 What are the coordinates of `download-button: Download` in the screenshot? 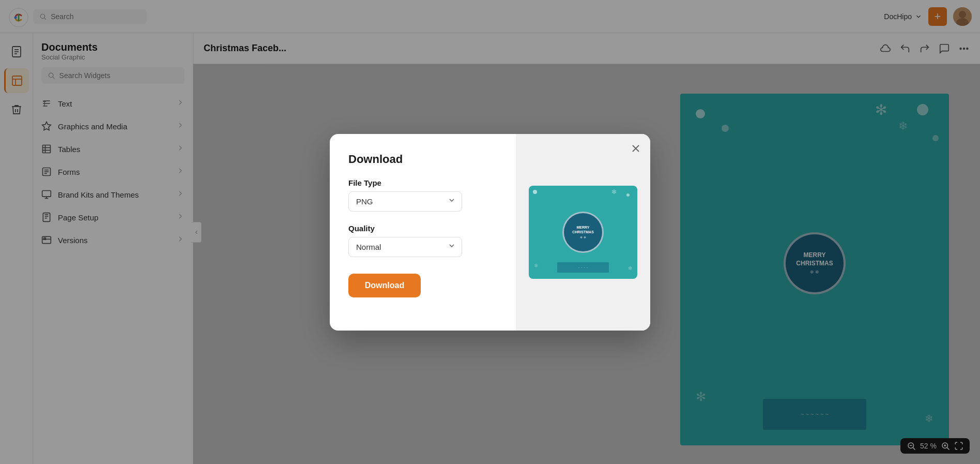 It's located at (385, 286).